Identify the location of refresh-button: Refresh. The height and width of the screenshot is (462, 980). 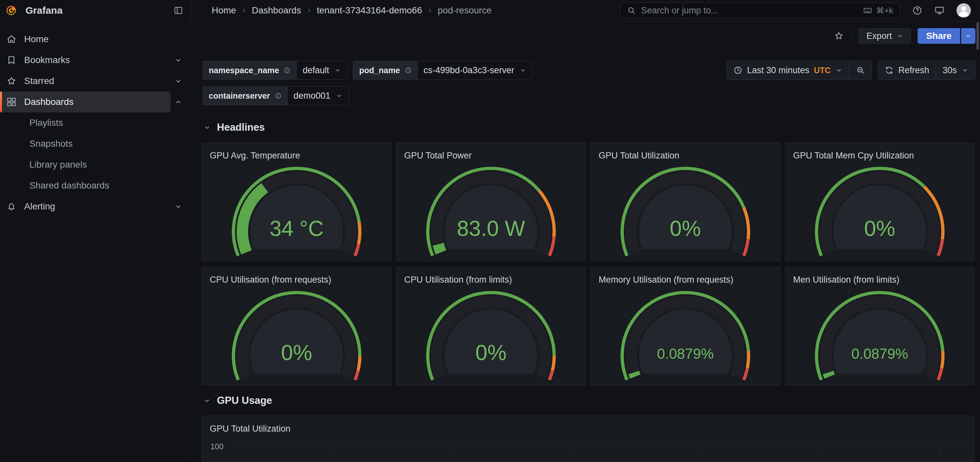
(907, 70).